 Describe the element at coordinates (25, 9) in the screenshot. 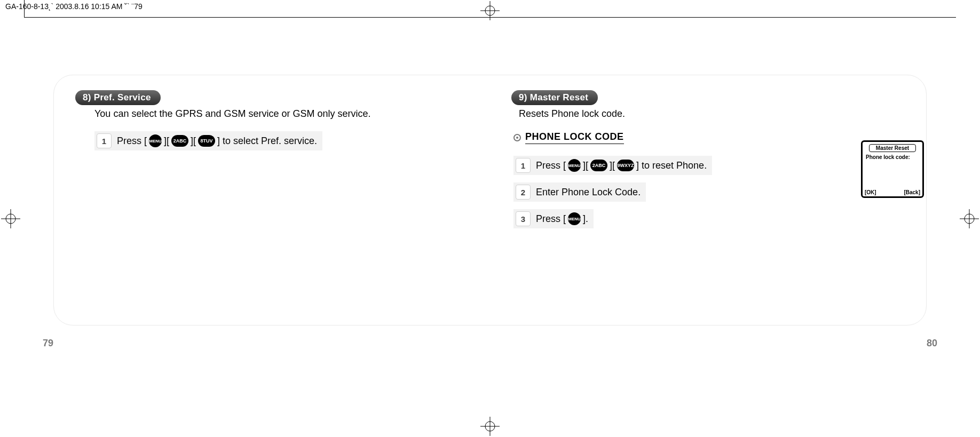

I see `crop-mark` at that location.